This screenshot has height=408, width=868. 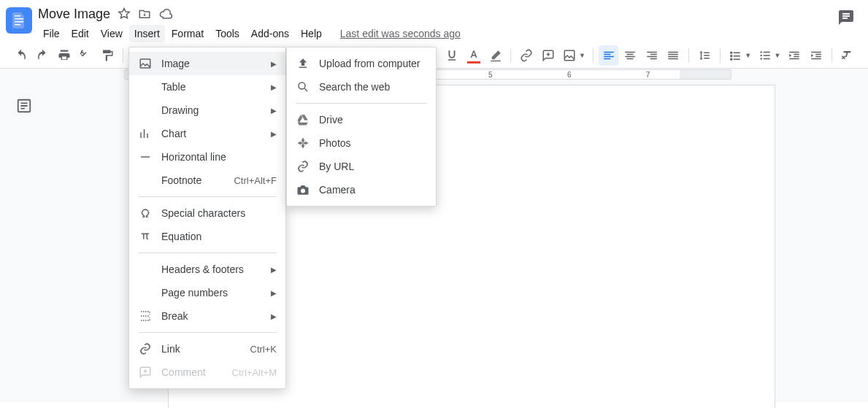 I want to click on ruler-mark: 5, so click(x=491, y=74).